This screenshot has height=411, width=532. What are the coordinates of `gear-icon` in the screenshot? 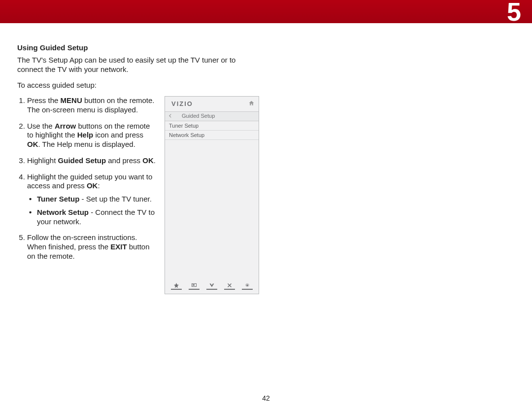 It's located at (247, 286).